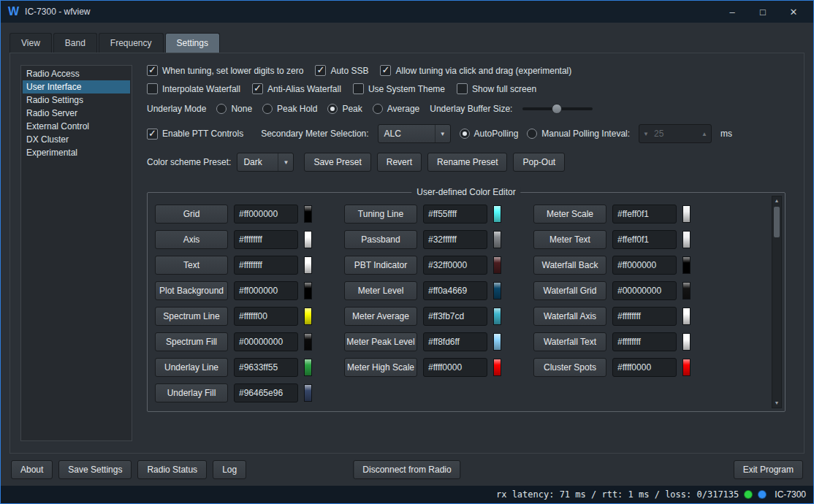  Describe the element at coordinates (497, 316) in the screenshot. I see `meter-average-color-swatch` at that location.